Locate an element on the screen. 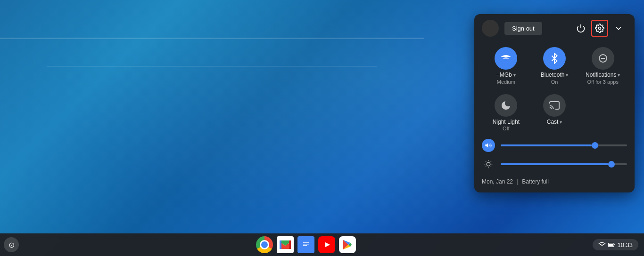  launcher-button is located at coordinates (11, 245).